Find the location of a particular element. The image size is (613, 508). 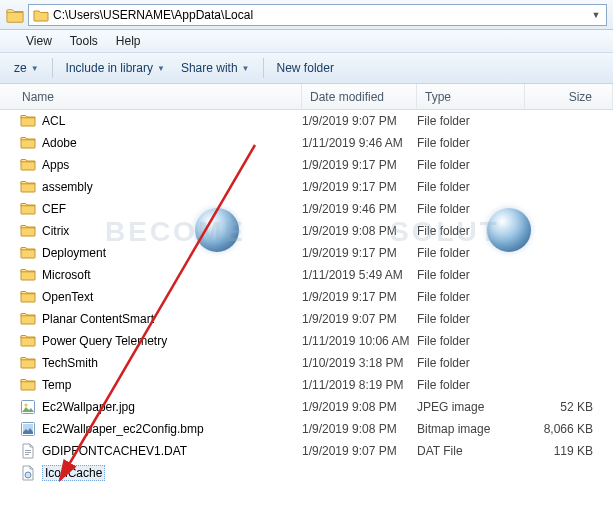

cell-size: 8,066 KB is located at coordinates (569, 429).